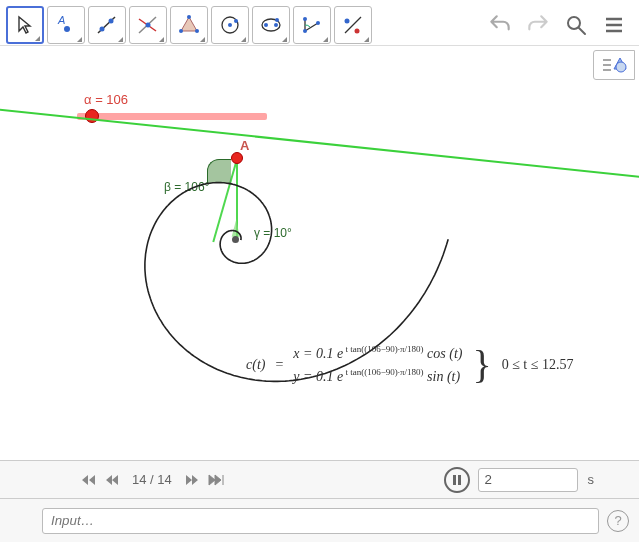 The width and height of the screenshot is (639, 550). What do you see at coordinates (189, 25) in the screenshot?
I see `polygon-tool` at bounding box center [189, 25].